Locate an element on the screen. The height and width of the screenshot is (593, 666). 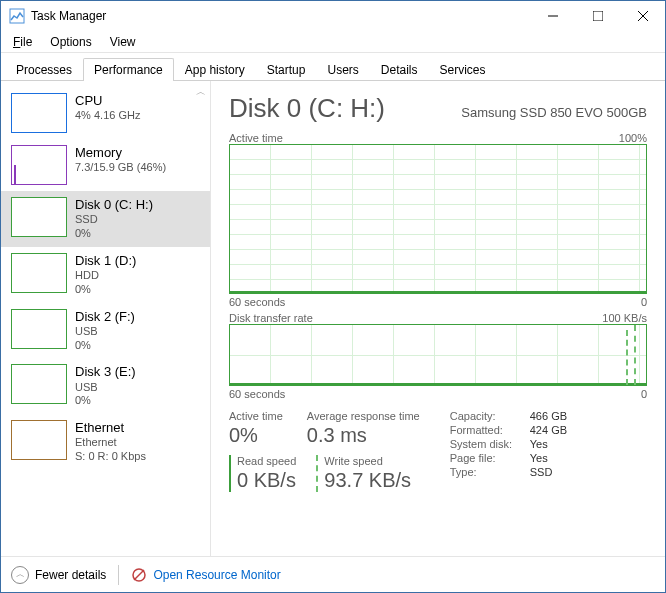
sidebar-item-disk0: Disk 0 (C: H:)SSD0% is located at coordinates (106, 219).